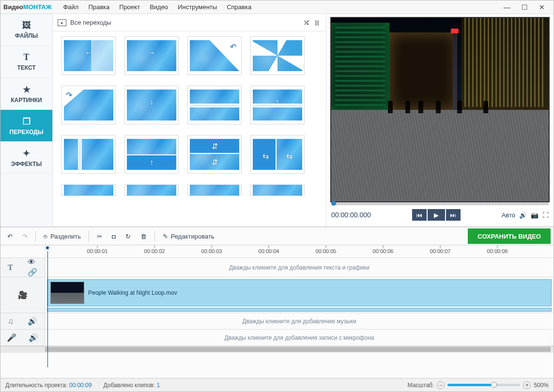 The height and width of the screenshot is (392, 554). Describe the element at coordinates (26, 153) in the screenshot. I see `effects-icon: ✦` at that location.